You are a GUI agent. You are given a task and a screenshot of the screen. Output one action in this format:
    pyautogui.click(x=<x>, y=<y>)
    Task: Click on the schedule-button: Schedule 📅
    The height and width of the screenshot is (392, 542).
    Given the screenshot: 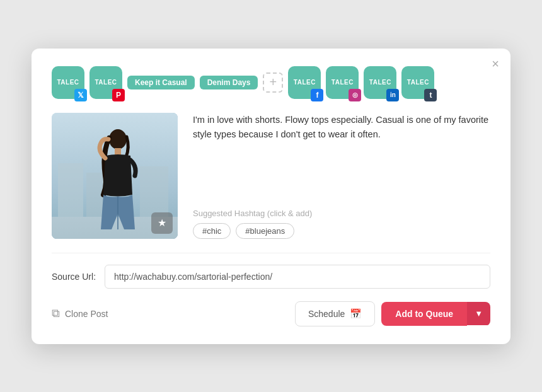 What is the action you would take?
    pyautogui.click(x=335, y=314)
    